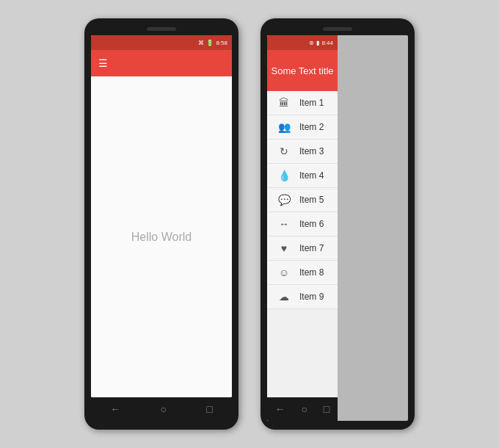 The width and height of the screenshot is (499, 448). What do you see at coordinates (161, 237) in the screenshot?
I see `hello-world-text: Hello World` at bounding box center [161, 237].